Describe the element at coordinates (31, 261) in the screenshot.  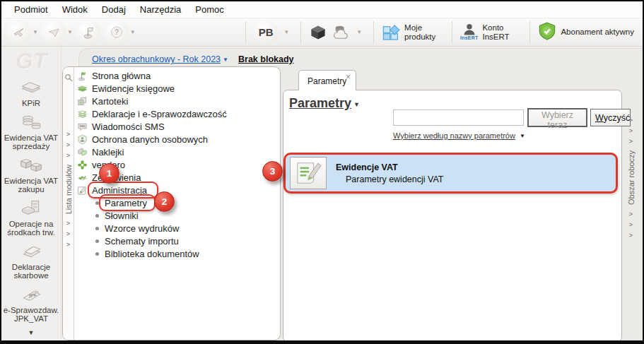
I see `module-deklaracje-skarbowe: Deklaracje skarbowe` at that location.